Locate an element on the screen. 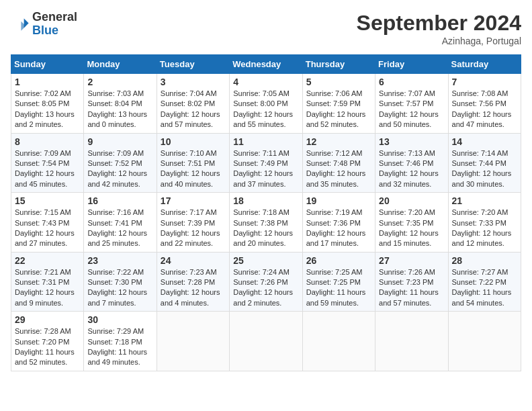 This screenshot has height=411, width=532. day-info: Sunrise: 7:15 AM Sunset: 7:43 PM Dayligh… is located at coordinates (47, 228).